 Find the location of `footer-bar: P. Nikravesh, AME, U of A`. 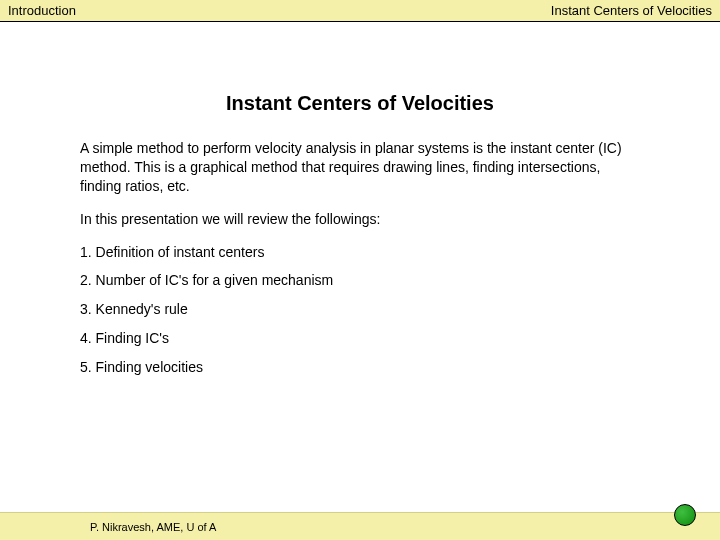

footer-bar: P. Nikravesh, AME, U of A is located at coordinates (360, 526).